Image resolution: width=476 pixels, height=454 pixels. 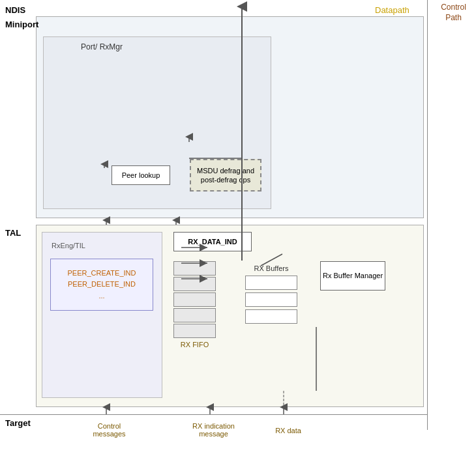 I want to click on rx-data-ind-box: RX_DATA_IND, so click(x=213, y=242).